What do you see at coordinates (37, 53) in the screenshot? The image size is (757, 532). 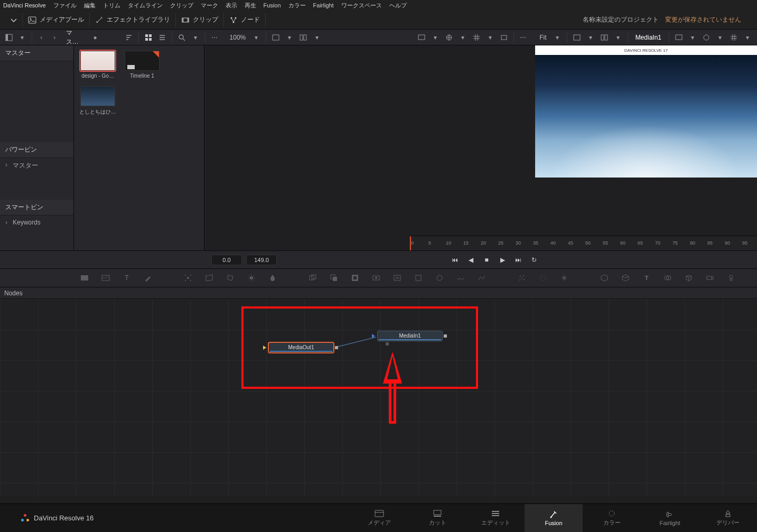 I see `sidebar-section-master: マスター` at bounding box center [37, 53].